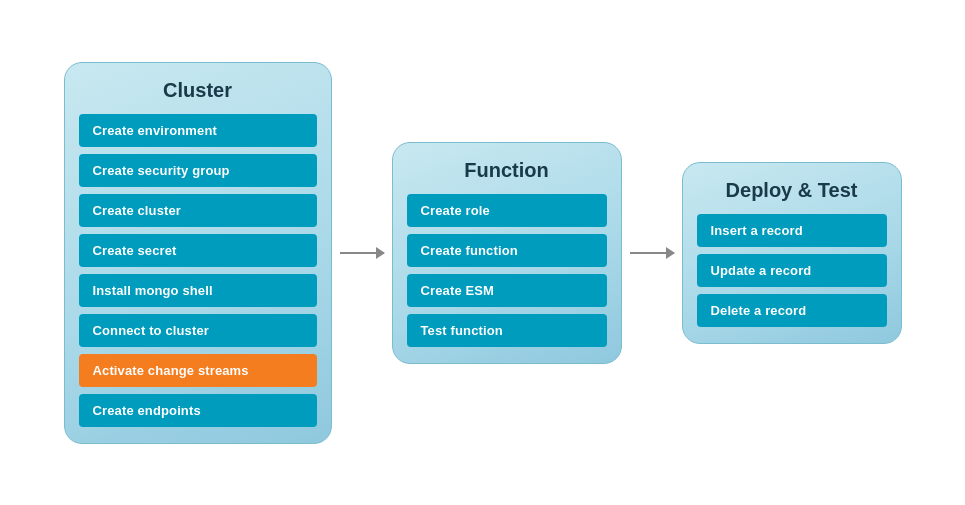 The width and height of the screenshot is (965, 505). What do you see at coordinates (792, 310) in the screenshot?
I see `deploy-btn-2: Delete a record` at bounding box center [792, 310].